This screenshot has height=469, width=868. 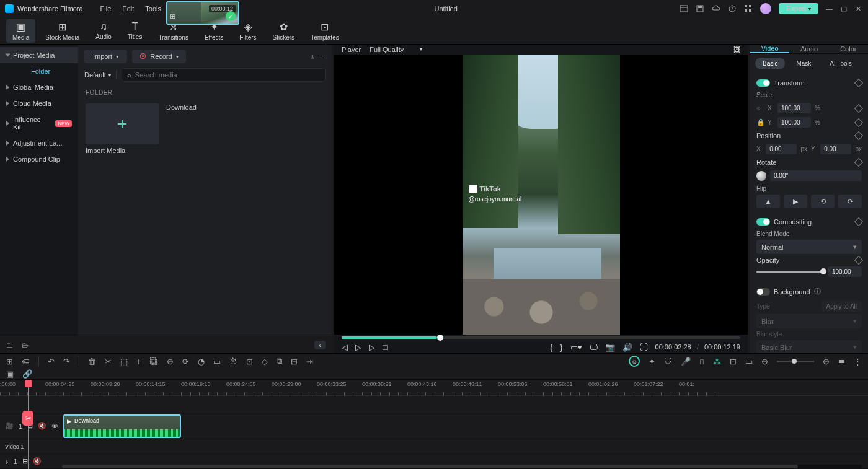 I want to click on more-icon: ⋯, so click(x=322, y=57).